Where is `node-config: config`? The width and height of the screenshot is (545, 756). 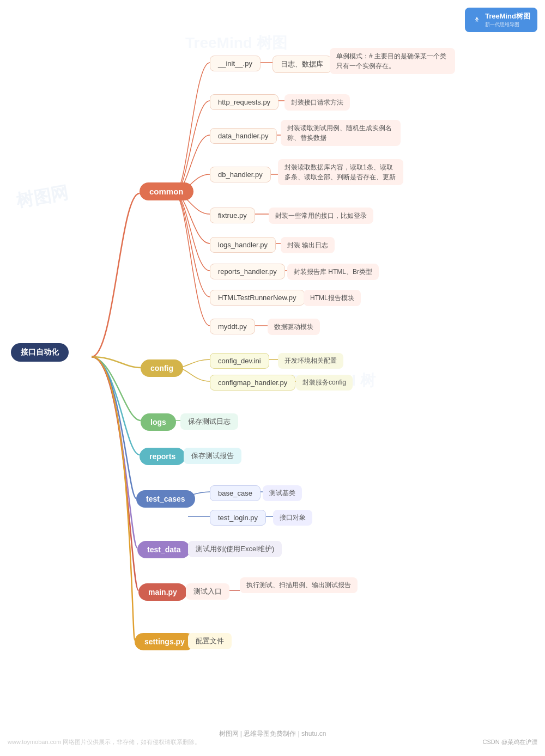 node-config: config is located at coordinates (162, 368).